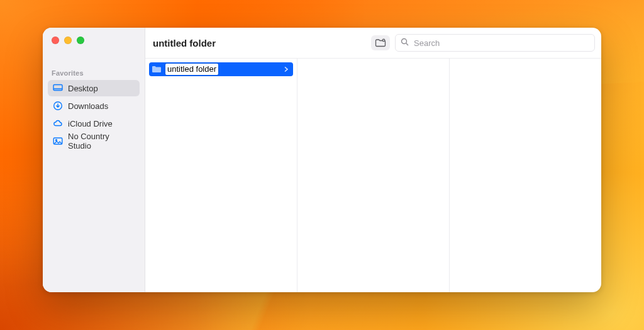 Image resolution: width=644 pixels, height=330 pixels. What do you see at coordinates (221, 69) in the screenshot?
I see `file-row-untitled-folder: untitled folder` at bounding box center [221, 69].